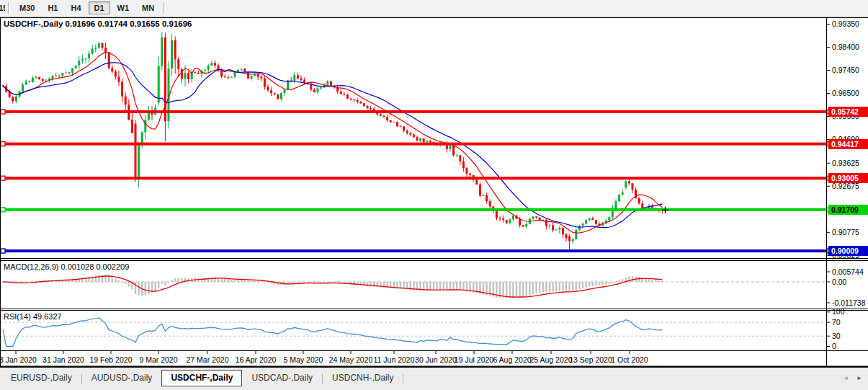 This screenshot has height=390, width=868. I want to click on symbol-tab-bar: EURUSD-,Daily AUDUSD-,Daily USDCHF-,Dail…, so click(434, 378).